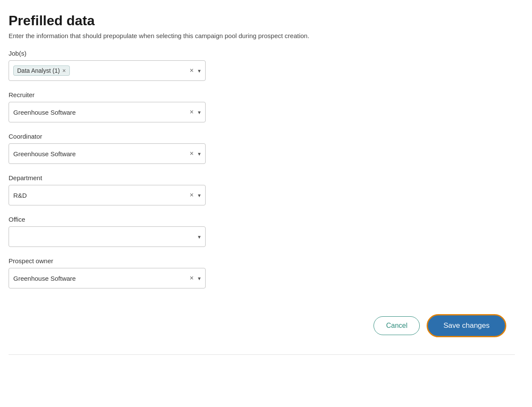 This screenshot has height=407, width=532. What do you see at coordinates (192, 154) in the screenshot?
I see `coordinator-clear-icon: ×` at bounding box center [192, 154].